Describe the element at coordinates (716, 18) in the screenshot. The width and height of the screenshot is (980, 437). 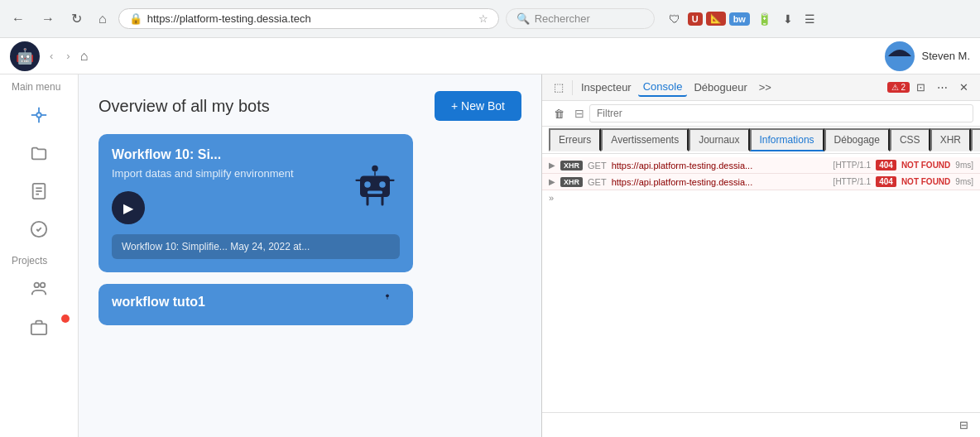
I see `ext-icon-2: 📐` at that location.